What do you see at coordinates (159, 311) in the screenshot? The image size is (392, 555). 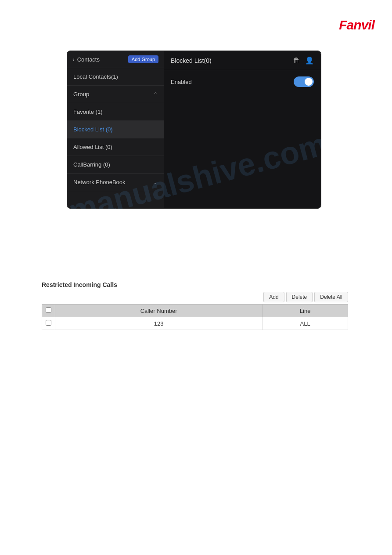 I see `col-header-caller-number: Caller Number` at bounding box center [159, 311].